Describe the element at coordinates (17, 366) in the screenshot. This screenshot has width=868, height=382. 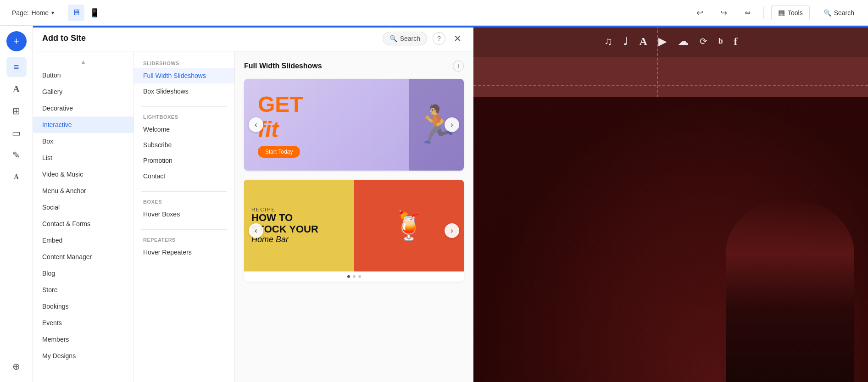
I see `layers-icon: ⊕` at that location.